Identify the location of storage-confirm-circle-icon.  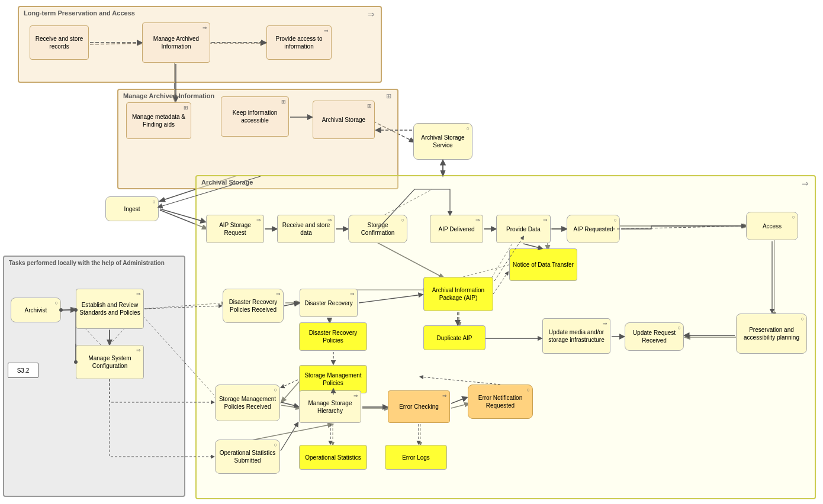
(403, 221).